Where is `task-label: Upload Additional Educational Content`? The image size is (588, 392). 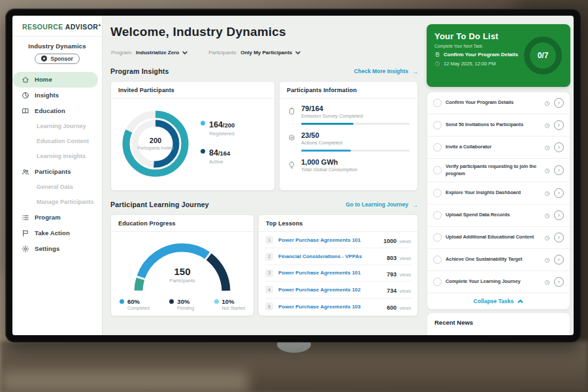
task-label: Upload Additional Educational Content is located at coordinates (493, 238).